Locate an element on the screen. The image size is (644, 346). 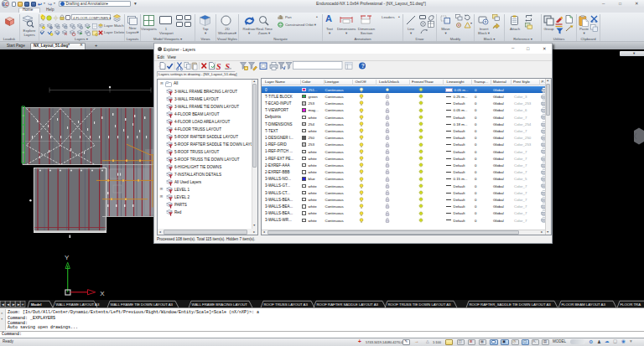
svg-text: Y is located at coordinates (67, 258).